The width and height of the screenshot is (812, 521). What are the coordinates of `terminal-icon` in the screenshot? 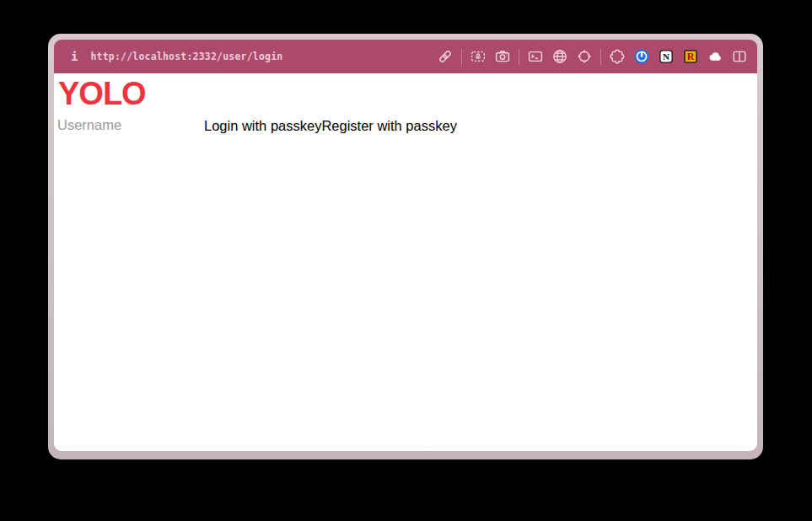 It's located at (535, 56).